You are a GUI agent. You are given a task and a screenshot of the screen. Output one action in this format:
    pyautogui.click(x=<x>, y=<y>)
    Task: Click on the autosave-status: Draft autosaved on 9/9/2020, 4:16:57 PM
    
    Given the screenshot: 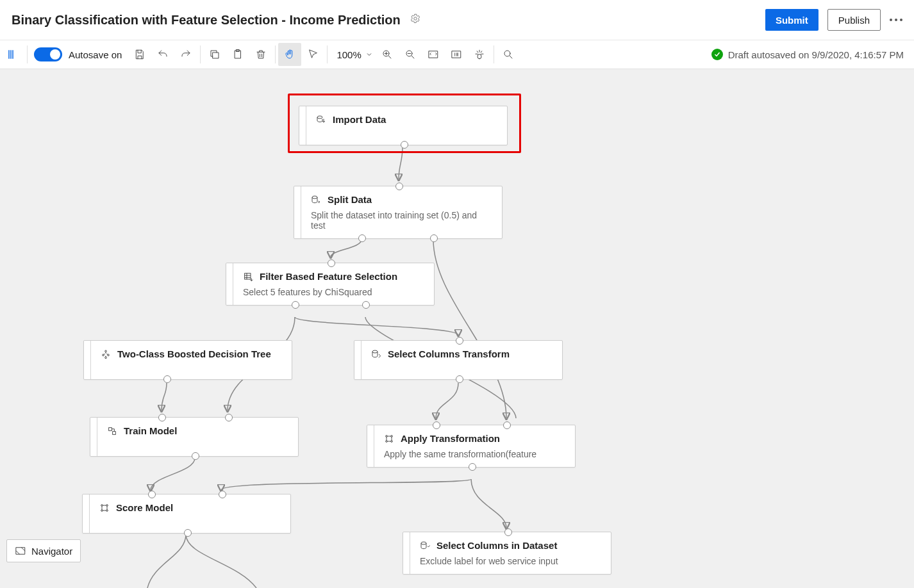 What is the action you would take?
    pyautogui.click(x=808, y=54)
    